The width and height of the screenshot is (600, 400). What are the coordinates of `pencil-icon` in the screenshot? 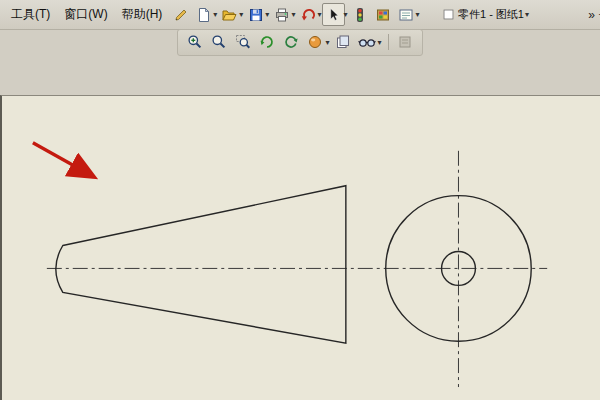 It's located at (181, 15).